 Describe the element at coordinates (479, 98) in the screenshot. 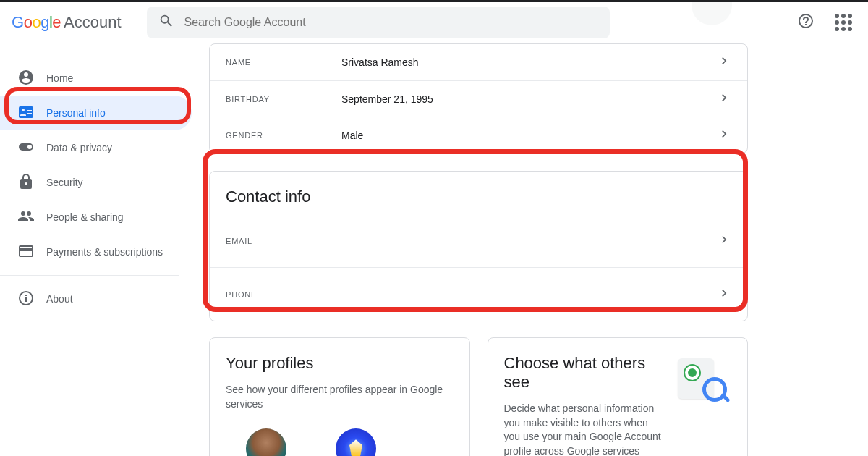

I see `basic-info-card: NAME Srivatsa Ramesh BIRTHDAY September …` at that location.